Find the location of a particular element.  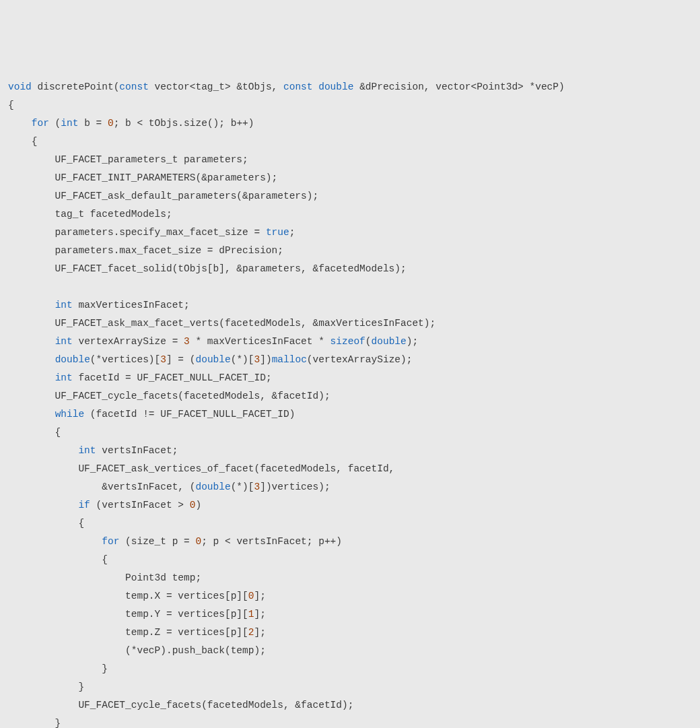

code-line: temp.Y = vertices[p][1]; is located at coordinates (350, 614).